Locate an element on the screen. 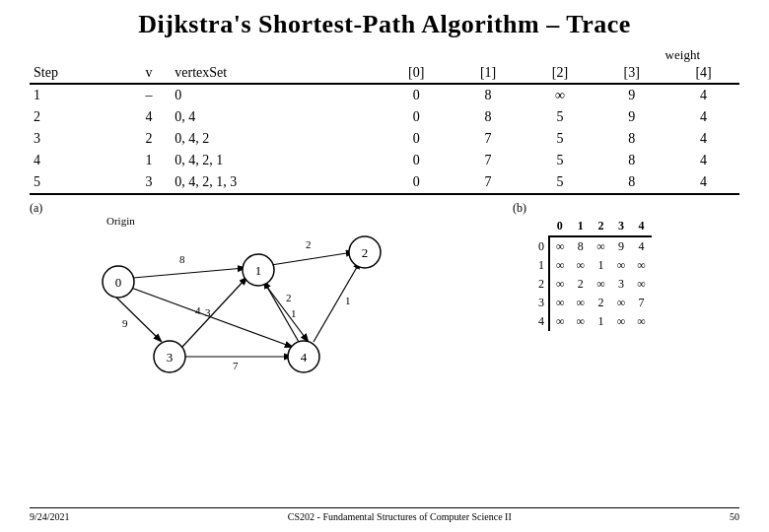 Image resolution: width=769 pixels, height=532 pixels. col-2: [2] is located at coordinates (560, 73).